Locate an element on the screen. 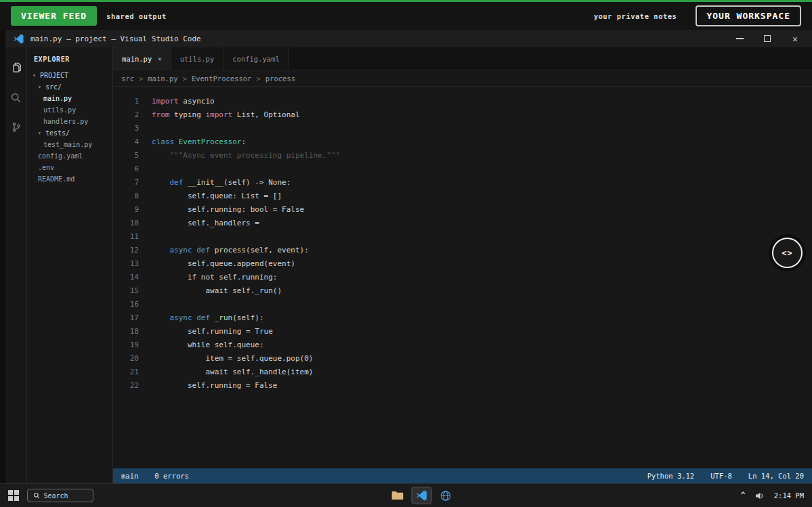 The width and height of the screenshot is (812, 507). start-button is located at coordinates (14, 495).